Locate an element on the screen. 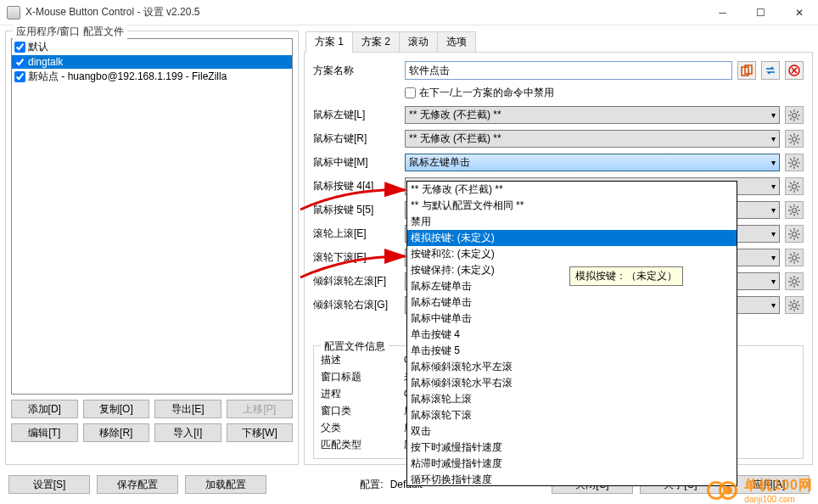 The image size is (818, 504). dropdown-item: ** 与默认配置文件相同 ** is located at coordinates (572, 205).